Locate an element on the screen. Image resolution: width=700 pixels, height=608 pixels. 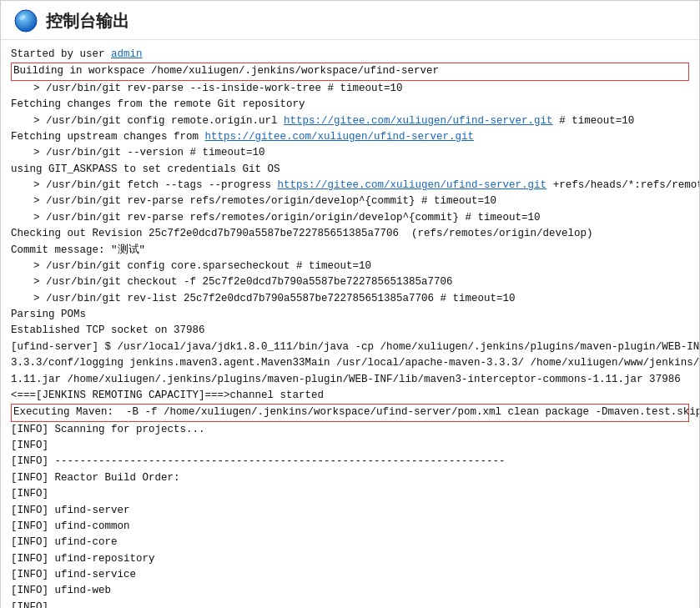
gitee-link-3: https://gitee.com/xuliugen/ufind-server.… is located at coordinates (412, 185).